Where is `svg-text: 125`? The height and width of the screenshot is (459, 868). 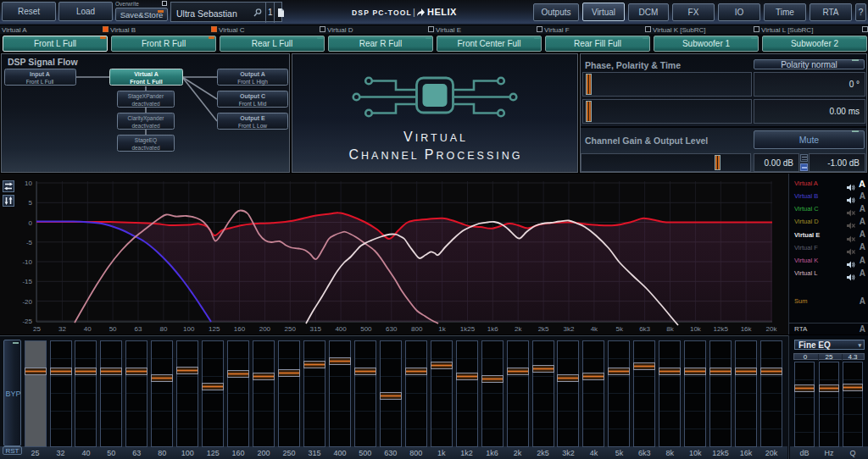
svg-text: 125 is located at coordinates (214, 329).